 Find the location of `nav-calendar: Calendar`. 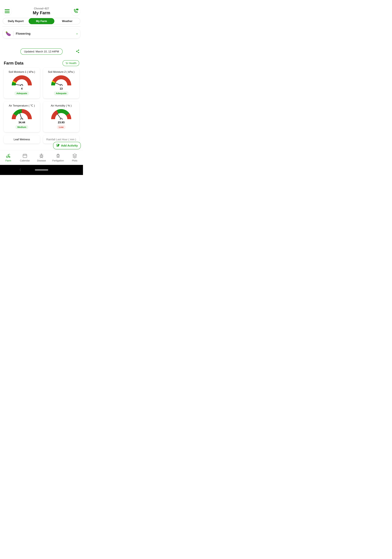

nav-calendar: Calendar is located at coordinates (25, 158).